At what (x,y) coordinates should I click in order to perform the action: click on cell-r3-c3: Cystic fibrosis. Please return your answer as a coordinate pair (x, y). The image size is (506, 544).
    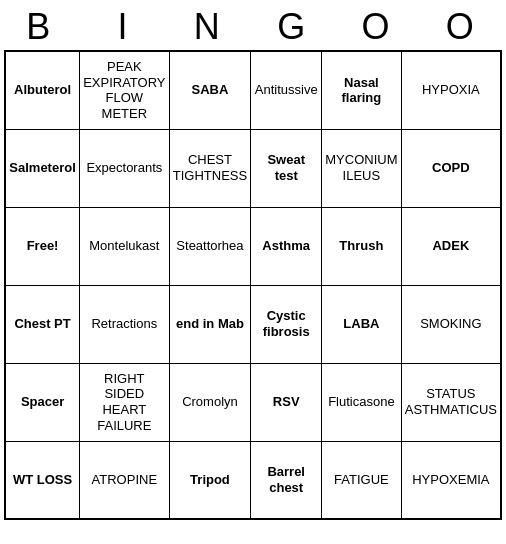
    Looking at the image, I should click on (286, 324).